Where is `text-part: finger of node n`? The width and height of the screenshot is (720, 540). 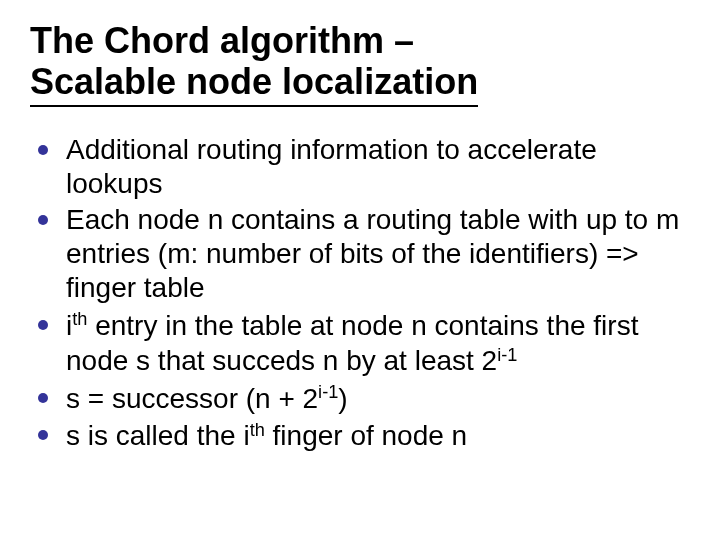 text-part: finger of node n is located at coordinates (366, 436).